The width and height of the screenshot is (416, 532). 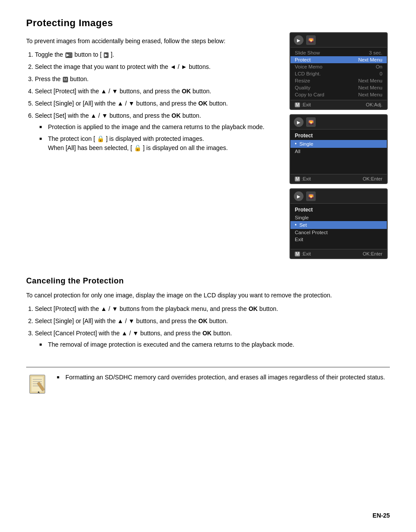 What do you see at coordinates (338, 179) in the screenshot?
I see `screen2-footer: M :Exit OK:Enter` at bounding box center [338, 179].